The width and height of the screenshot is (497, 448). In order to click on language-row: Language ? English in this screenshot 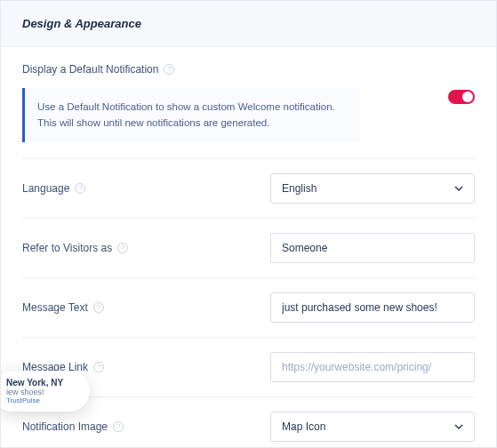, I will do `click(249, 188)`.